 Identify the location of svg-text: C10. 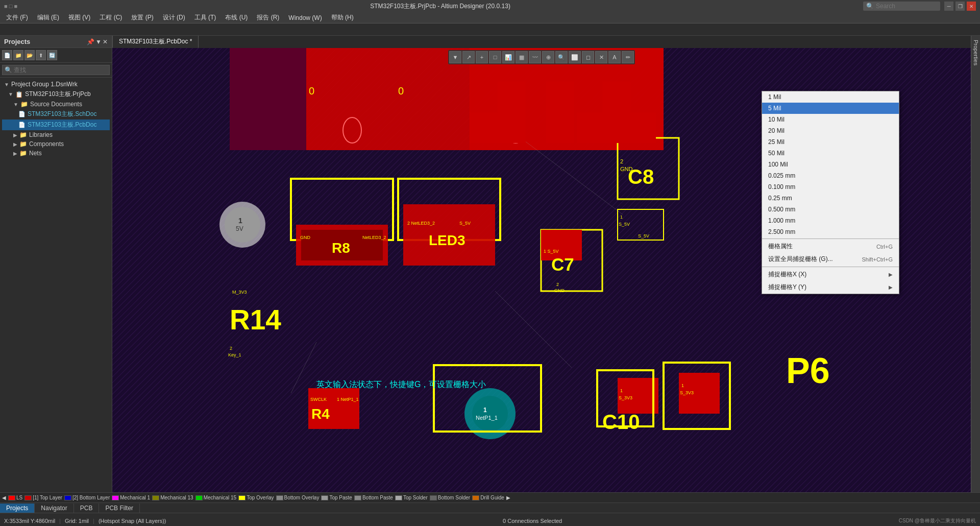
(621, 422).